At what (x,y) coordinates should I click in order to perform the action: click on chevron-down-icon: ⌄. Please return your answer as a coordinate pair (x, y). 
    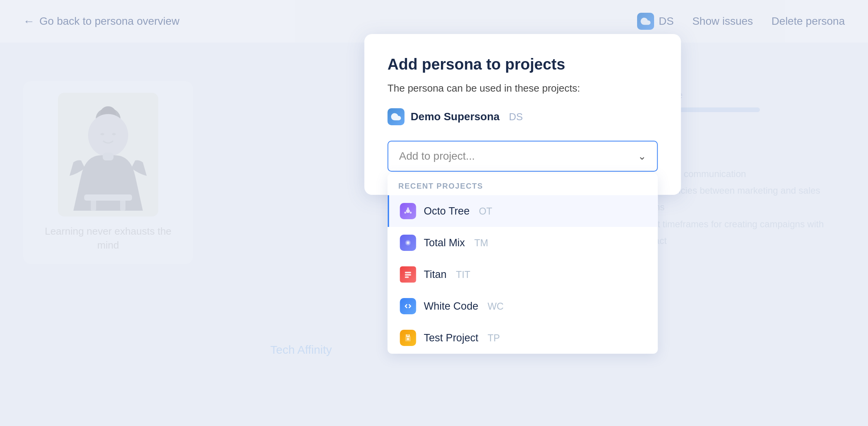
    Looking at the image, I should click on (642, 156).